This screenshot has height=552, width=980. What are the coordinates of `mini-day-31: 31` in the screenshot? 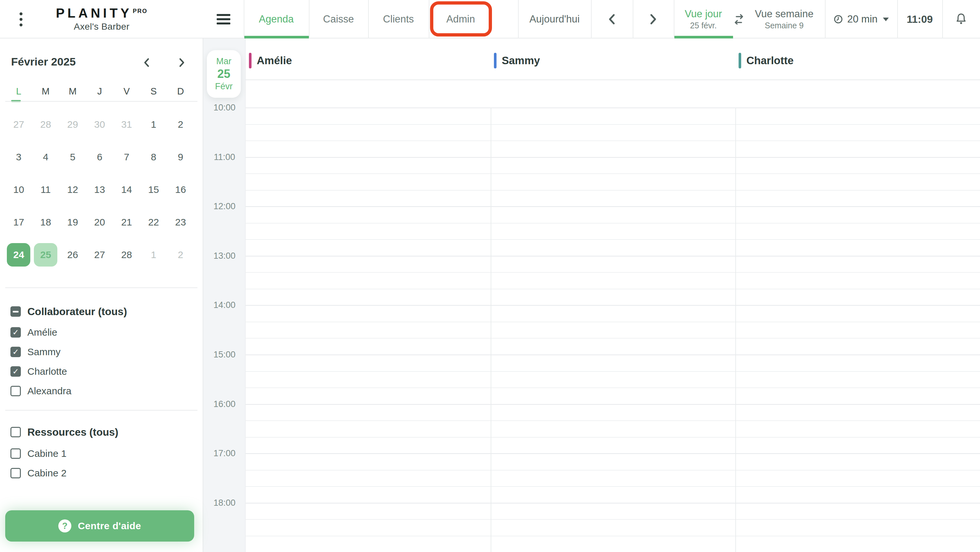 It's located at (126, 124).